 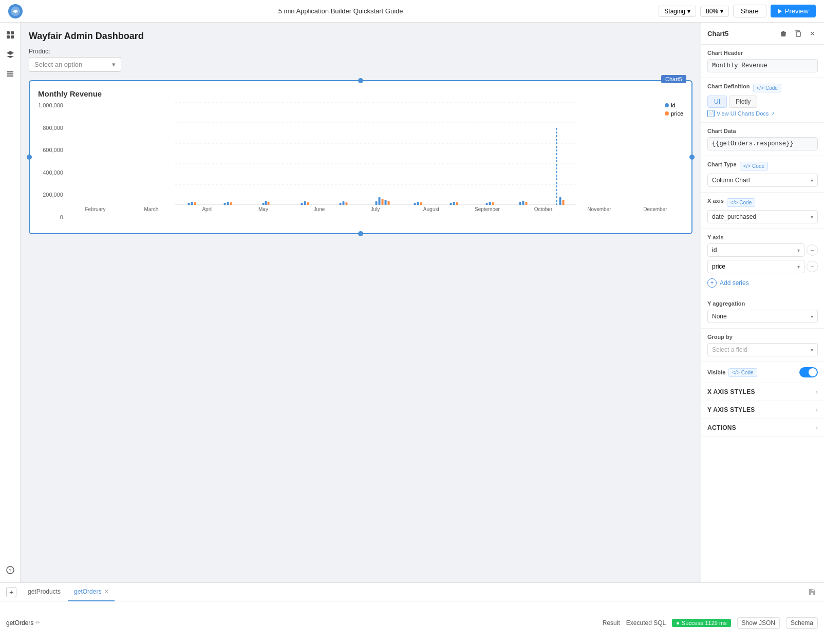 I want to click on trash-icon, so click(x=783, y=33).